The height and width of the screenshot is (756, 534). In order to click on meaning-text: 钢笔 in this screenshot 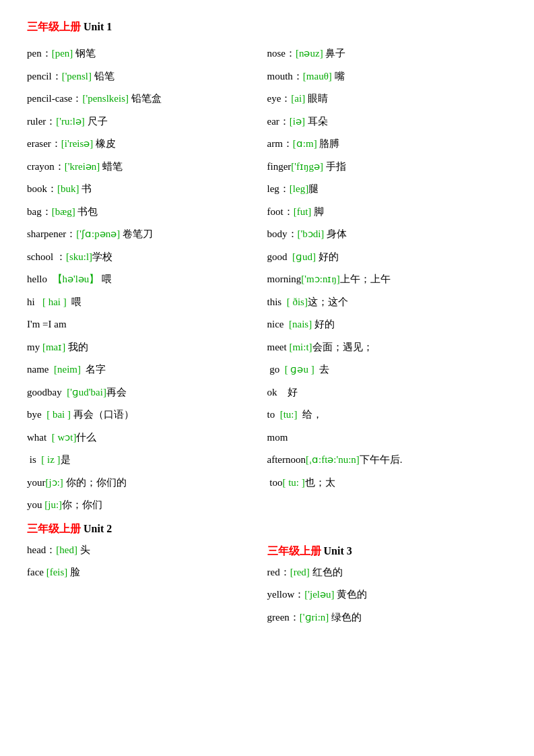, I will do `click(84, 53)`.